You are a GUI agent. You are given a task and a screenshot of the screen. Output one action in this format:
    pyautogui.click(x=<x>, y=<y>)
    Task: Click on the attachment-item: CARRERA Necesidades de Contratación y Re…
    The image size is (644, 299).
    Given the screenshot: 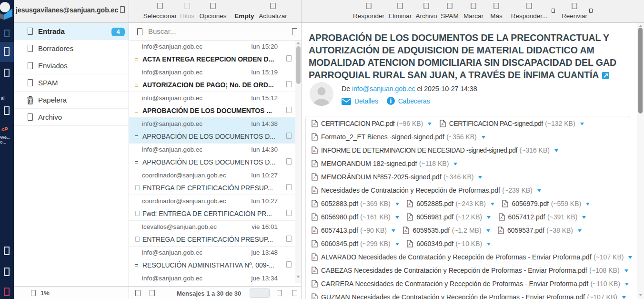 What is the action you would take?
    pyautogui.click(x=470, y=284)
    